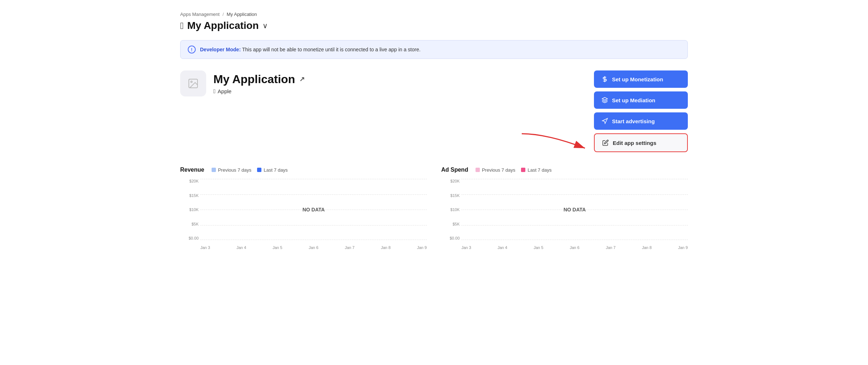 This screenshot has height=365, width=868. I want to click on revenue-prev-dot, so click(214, 170).